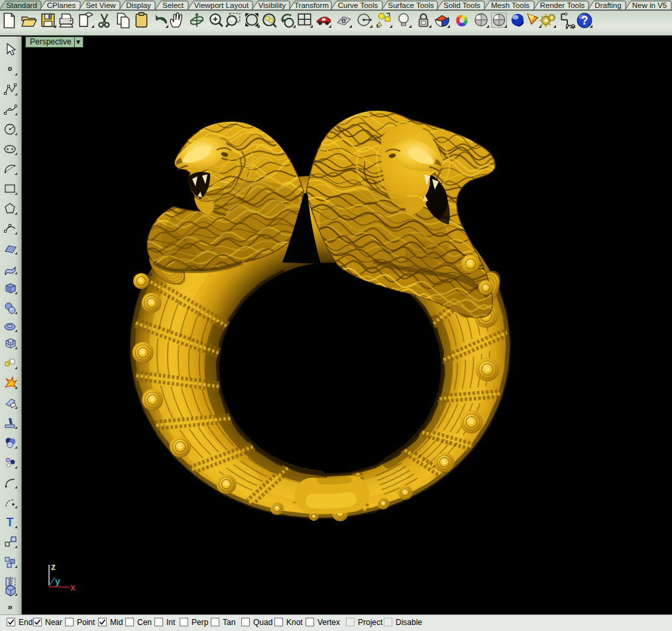 The image size is (672, 631). Describe the element at coordinates (649, 5) in the screenshot. I see `svg-text: New in V5` at that location.